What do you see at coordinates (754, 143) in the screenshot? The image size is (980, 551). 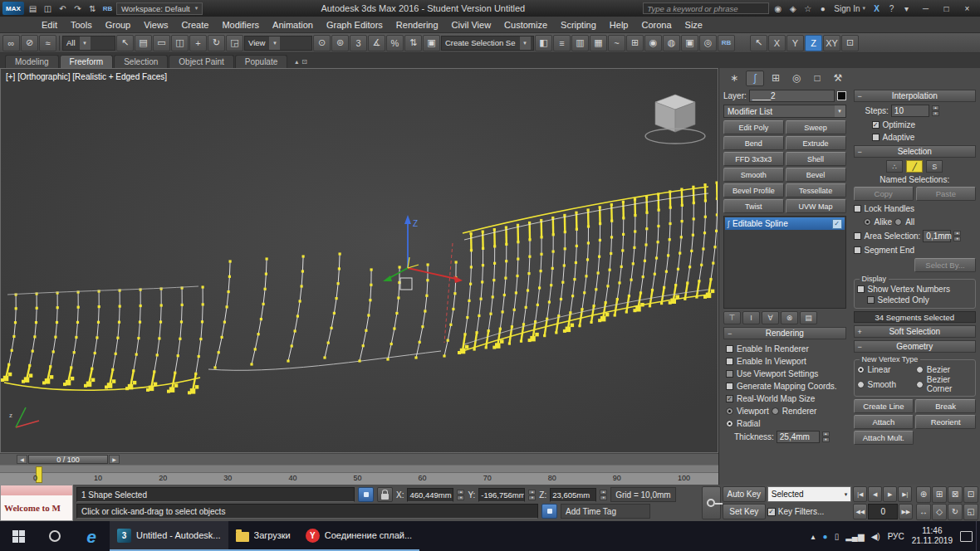 I see `modifier-set-button: Bend` at bounding box center [754, 143].